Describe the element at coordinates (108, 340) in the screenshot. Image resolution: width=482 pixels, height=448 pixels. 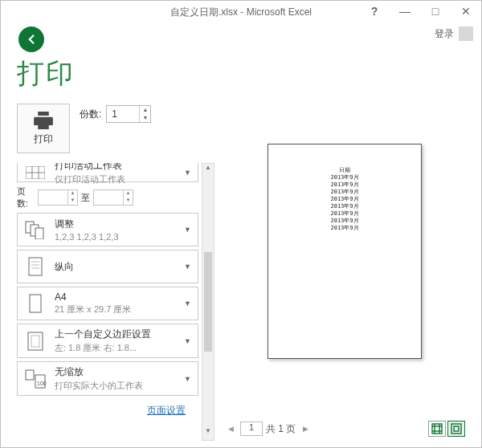
I see `margins-dropdown: 上一个自定义边距设置左: 1.8 厘米 右: 1.8... ▼` at that location.